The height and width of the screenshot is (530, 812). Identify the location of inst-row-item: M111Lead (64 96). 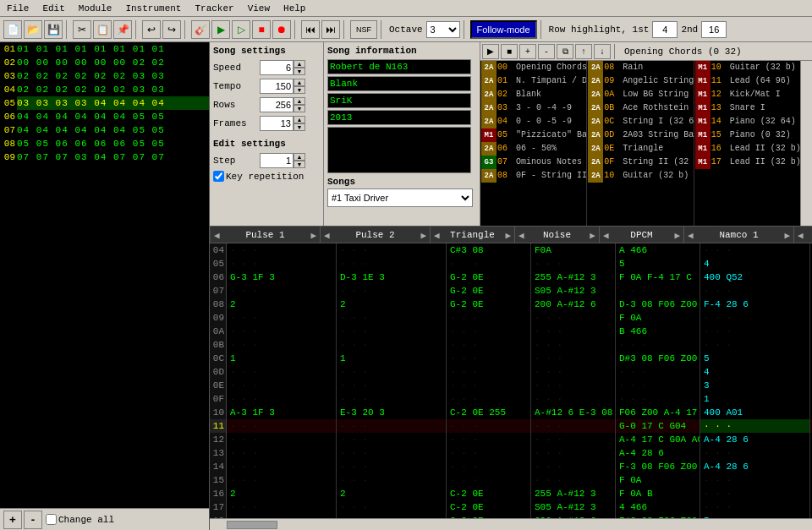
(748, 81).